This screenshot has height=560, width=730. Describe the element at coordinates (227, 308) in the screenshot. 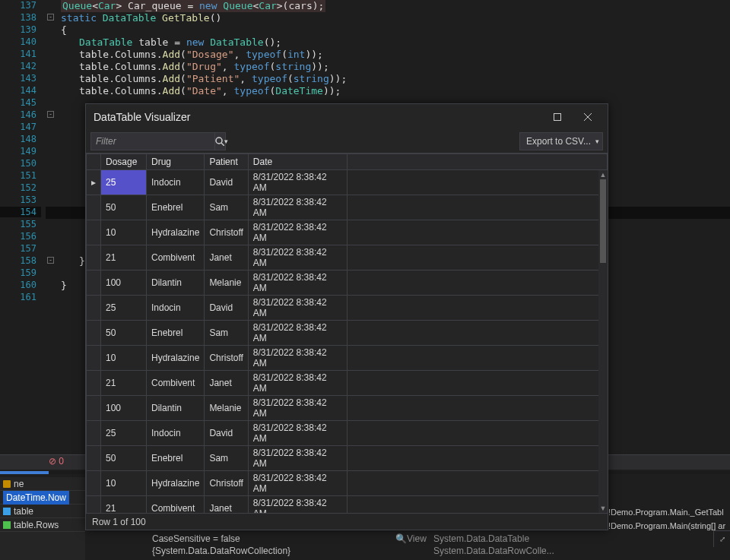

I see `cell-patient: David` at that location.